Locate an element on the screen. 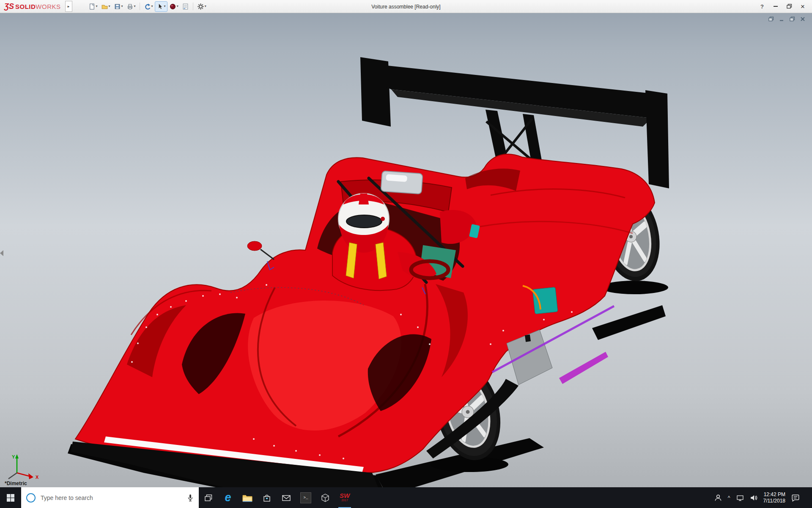  report-button is located at coordinates (185, 7).